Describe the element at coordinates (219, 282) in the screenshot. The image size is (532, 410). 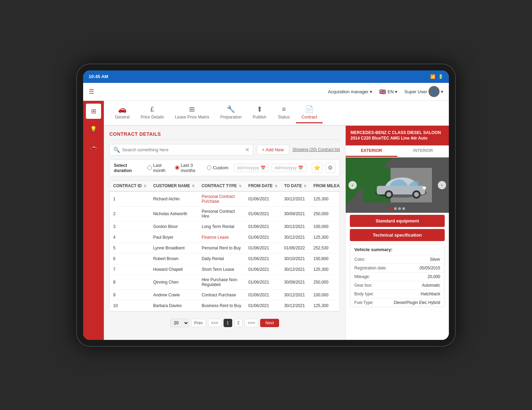
I see `contract-type-text: Hire Purchase Non-Regulated` at that location.